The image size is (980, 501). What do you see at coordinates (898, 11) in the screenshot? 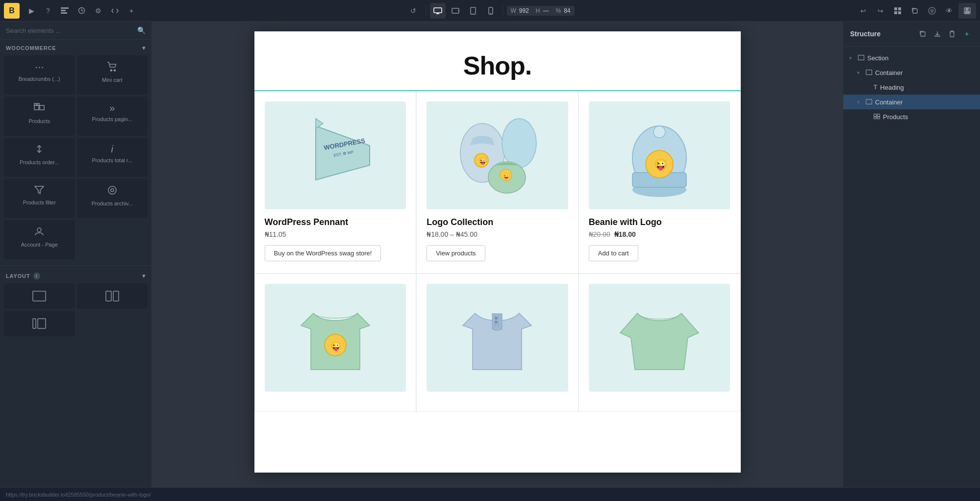
I see `grid-button` at bounding box center [898, 11].